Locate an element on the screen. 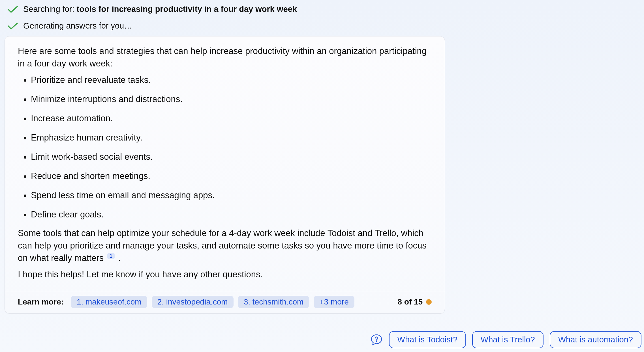 The width and height of the screenshot is (644, 352). list-item: Prioritize and reevaluate tasks. is located at coordinates (231, 80).